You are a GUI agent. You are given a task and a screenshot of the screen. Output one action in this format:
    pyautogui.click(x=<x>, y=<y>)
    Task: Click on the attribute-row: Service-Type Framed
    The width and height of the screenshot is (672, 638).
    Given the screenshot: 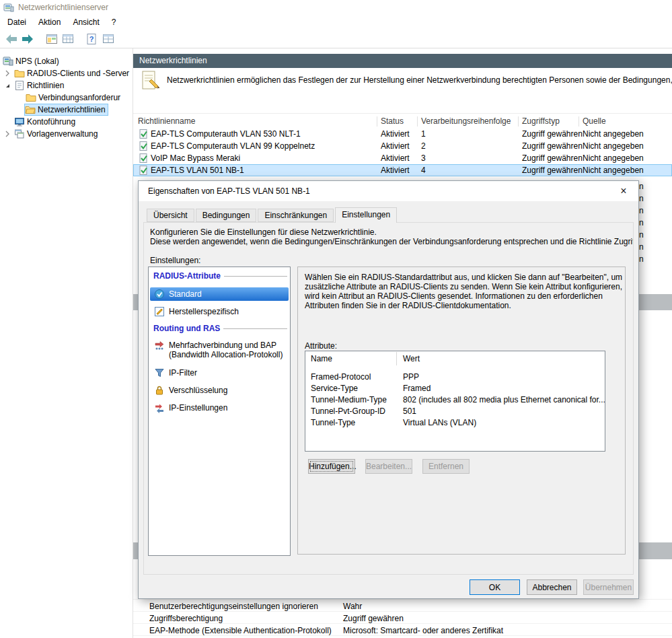 What is the action you would take?
    pyautogui.click(x=455, y=389)
    